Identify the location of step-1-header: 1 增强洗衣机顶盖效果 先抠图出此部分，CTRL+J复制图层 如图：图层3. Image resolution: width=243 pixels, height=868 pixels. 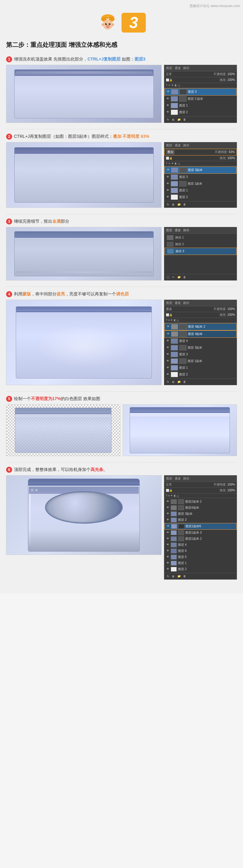
(122, 59).